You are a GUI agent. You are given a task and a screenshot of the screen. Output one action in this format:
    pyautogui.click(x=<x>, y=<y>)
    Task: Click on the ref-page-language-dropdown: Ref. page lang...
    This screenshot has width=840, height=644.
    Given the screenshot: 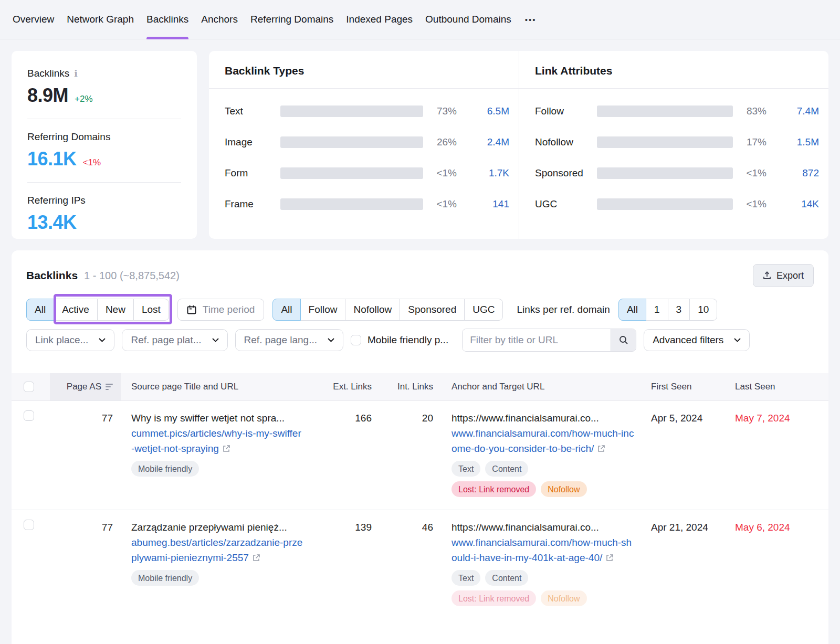 What is the action you would take?
    pyautogui.click(x=289, y=340)
    